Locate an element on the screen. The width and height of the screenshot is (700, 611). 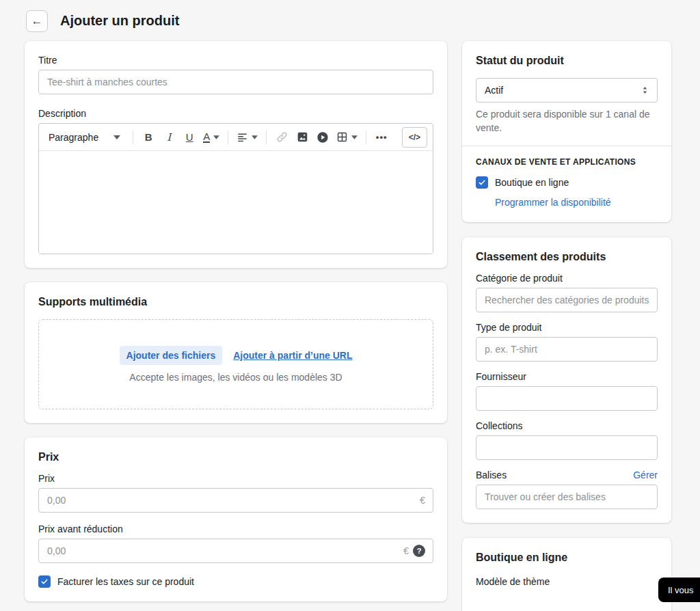
underline-button: U is located at coordinates (189, 137).